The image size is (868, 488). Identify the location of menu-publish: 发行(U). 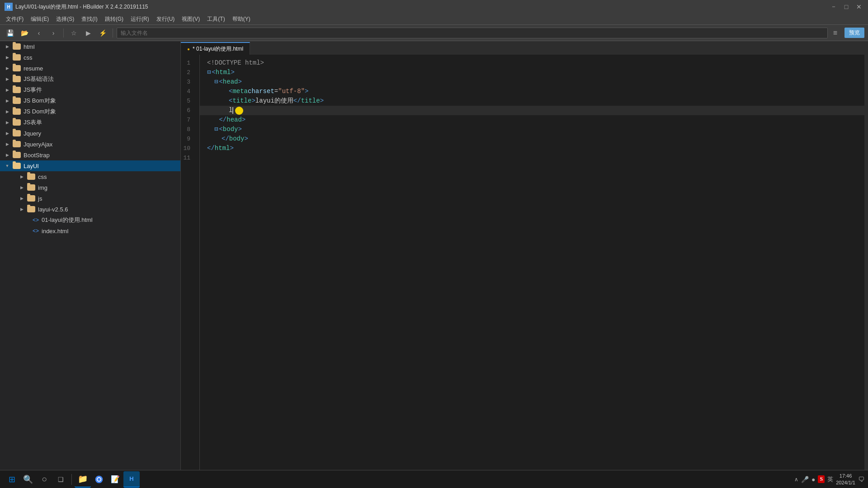
(165, 19).